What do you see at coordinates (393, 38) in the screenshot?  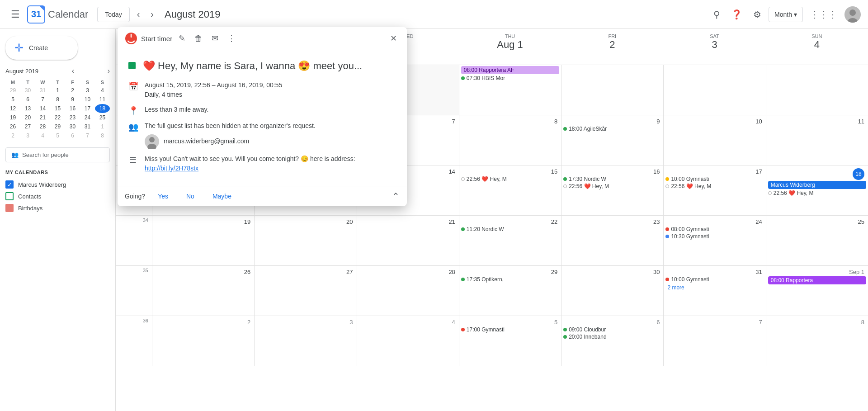 I see `close-button: ✕` at bounding box center [393, 38].